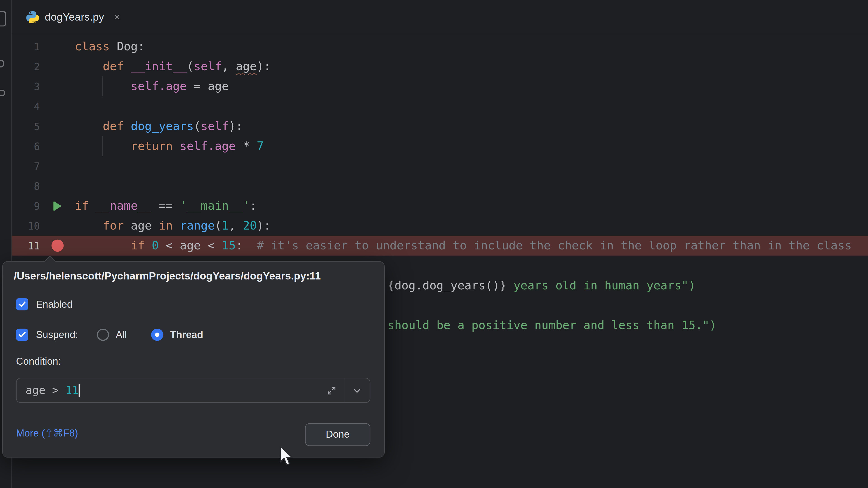 Image resolution: width=868 pixels, height=488 pixels. What do you see at coordinates (117, 17) in the screenshot?
I see `tab-close-icon: ×` at bounding box center [117, 17].